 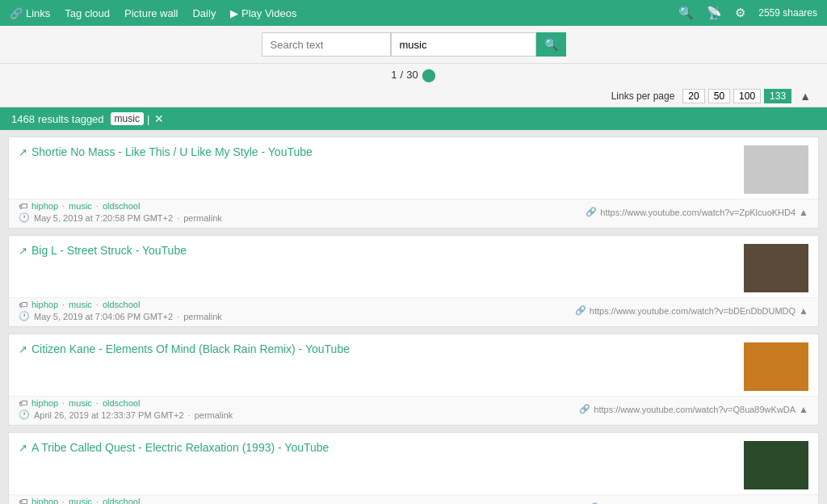 I want to click on nav-links: 🔗 Links, so click(x=30, y=13).